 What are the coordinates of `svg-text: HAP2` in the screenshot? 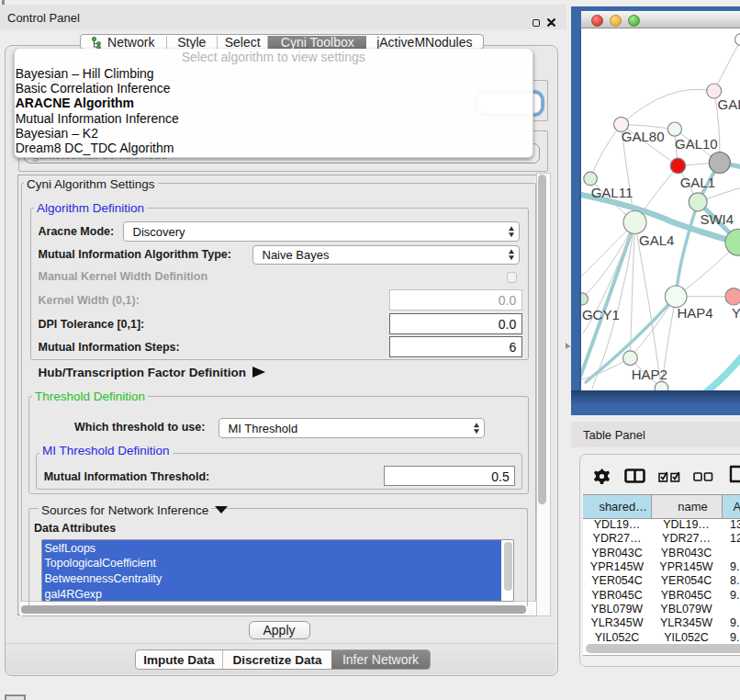 It's located at (650, 375).